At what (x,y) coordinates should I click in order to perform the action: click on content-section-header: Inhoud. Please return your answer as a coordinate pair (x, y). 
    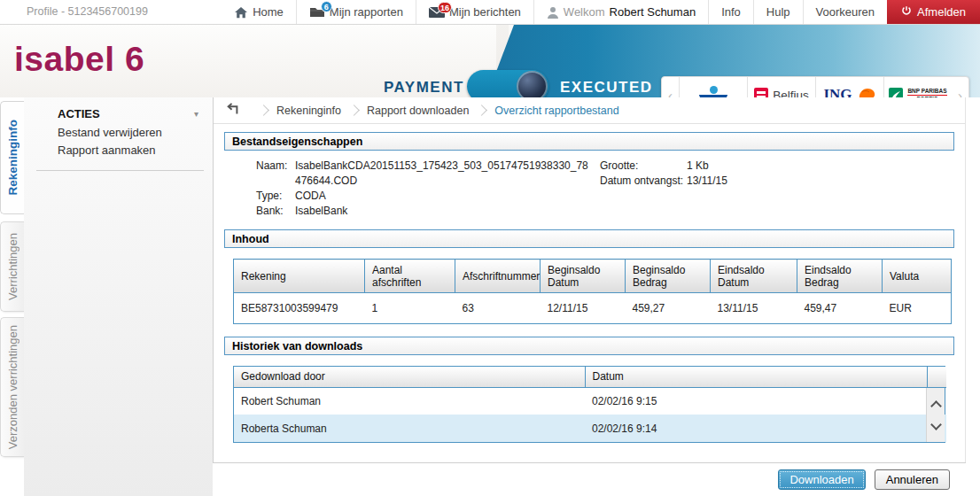
    Looking at the image, I should click on (589, 239).